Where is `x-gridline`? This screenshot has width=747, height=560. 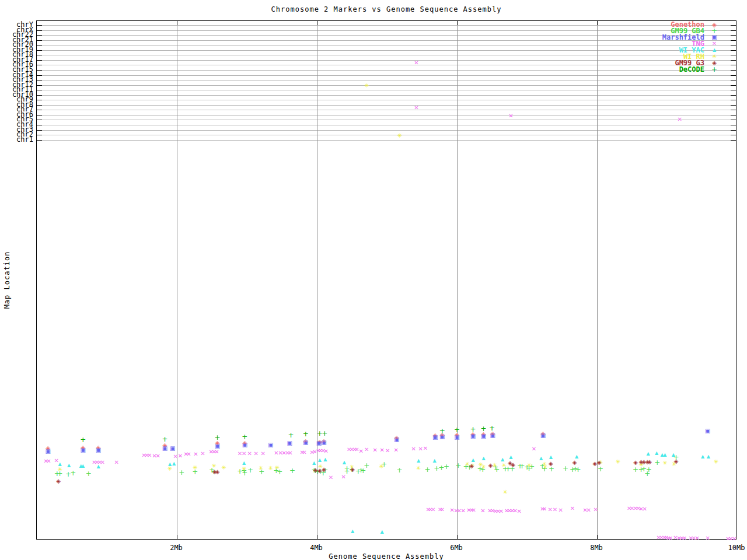
x-gridline is located at coordinates (598, 280).